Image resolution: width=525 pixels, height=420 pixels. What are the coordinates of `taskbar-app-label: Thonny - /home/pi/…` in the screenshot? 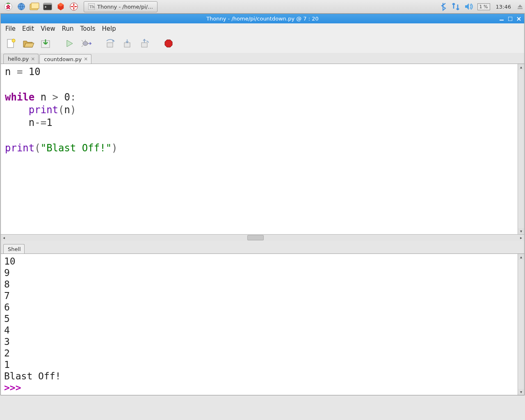 It's located at (125, 7).